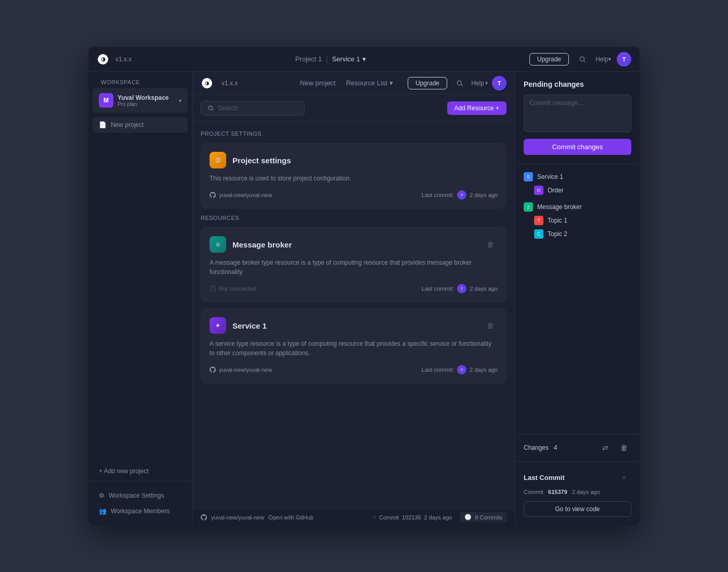  I want to click on topbar-actions: Upgrade Help ▾ T, so click(580, 59).